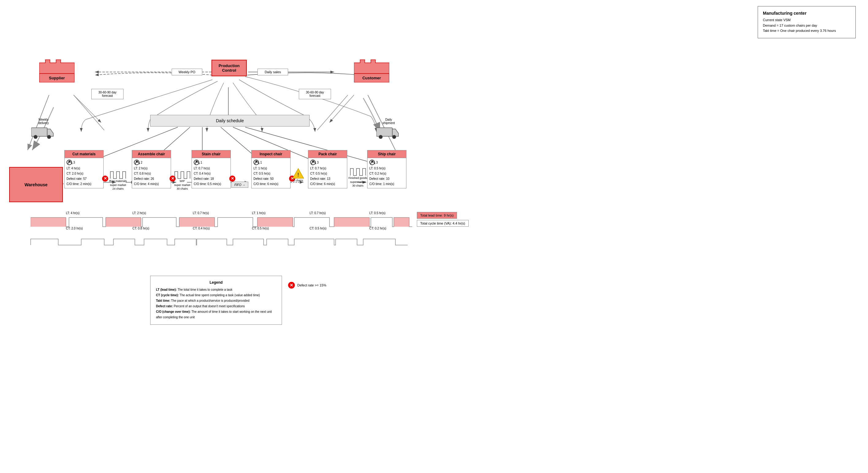  Describe the element at coordinates (36, 185) in the screenshot. I see `warehouse-label: Warehouse` at that location.